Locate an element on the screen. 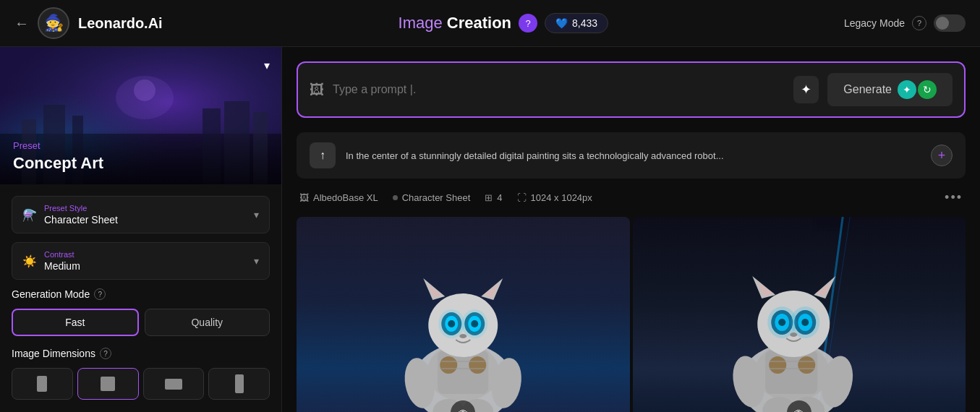  square-dim-button is located at coordinates (108, 384).